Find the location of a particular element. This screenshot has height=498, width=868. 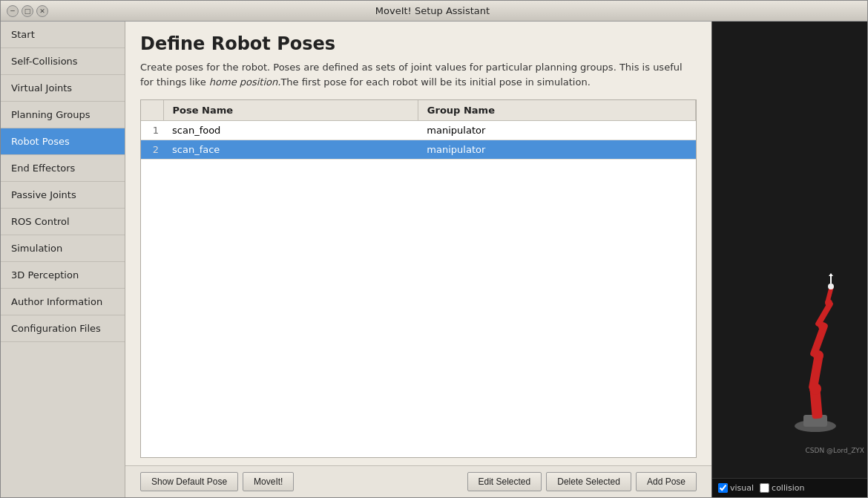

collision-label: collision is located at coordinates (788, 488).